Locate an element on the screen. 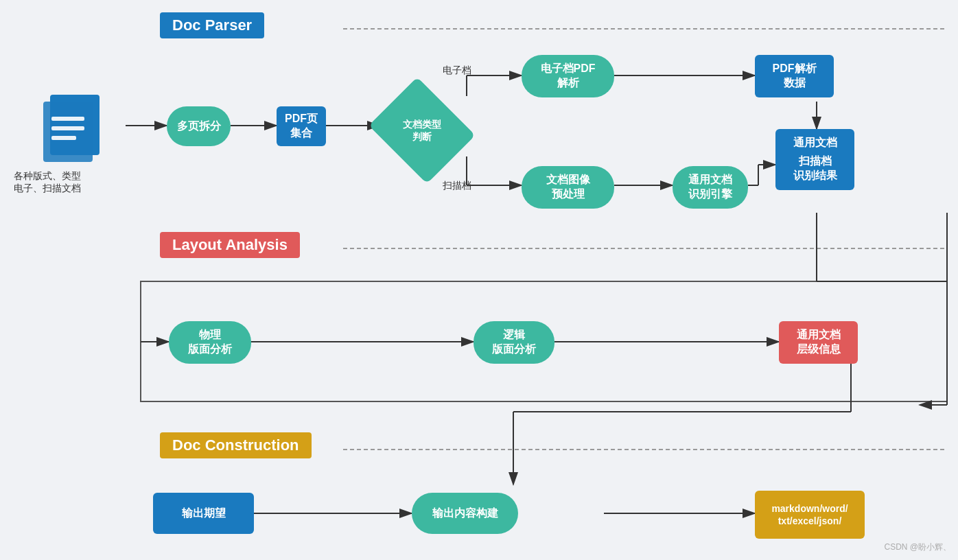 The height and width of the screenshot is (560, 958). node-logical-layout: 逻辑 版面分析 is located at coordinates (514, 342).